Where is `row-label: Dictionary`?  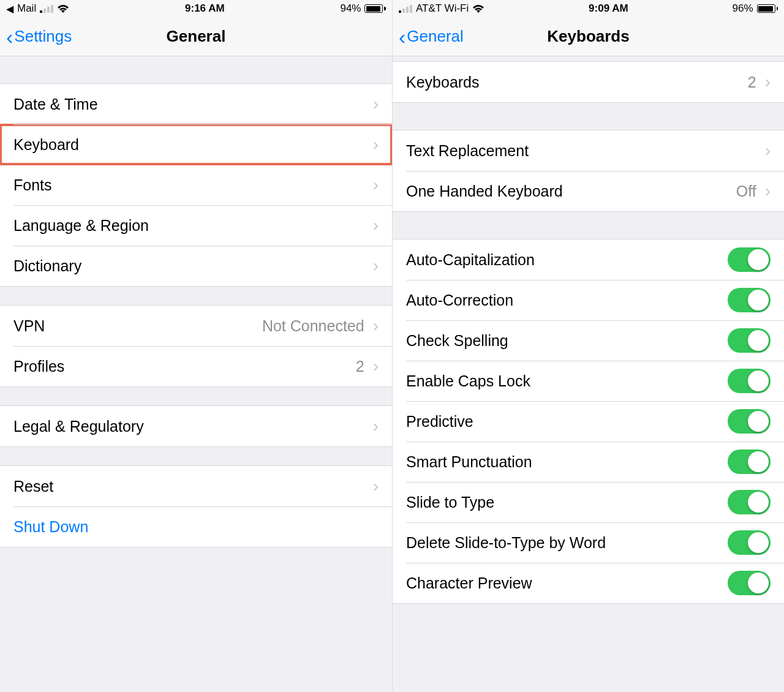 row-label: Dictionary is located at coordinates (48, 266).